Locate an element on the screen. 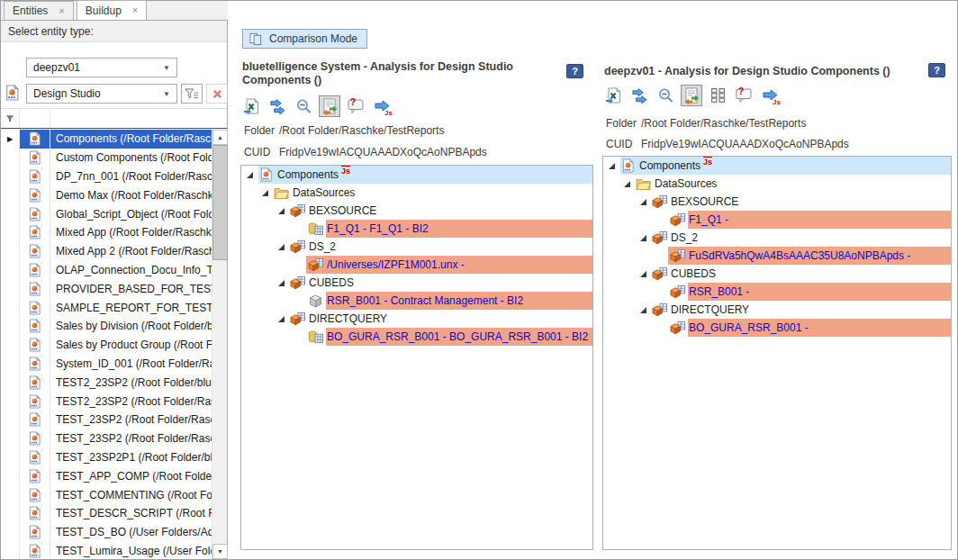  list-item: TEST2_23SP2 (/Root Folder/bluetellig is located at coordinates (106, 382).